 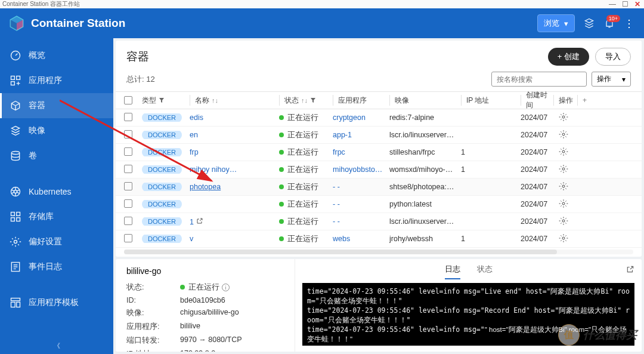 I want to click on table-row: DOCKERen正在运行app-1lscr.io/linuxserver…202…, so click(x=379, y=135).